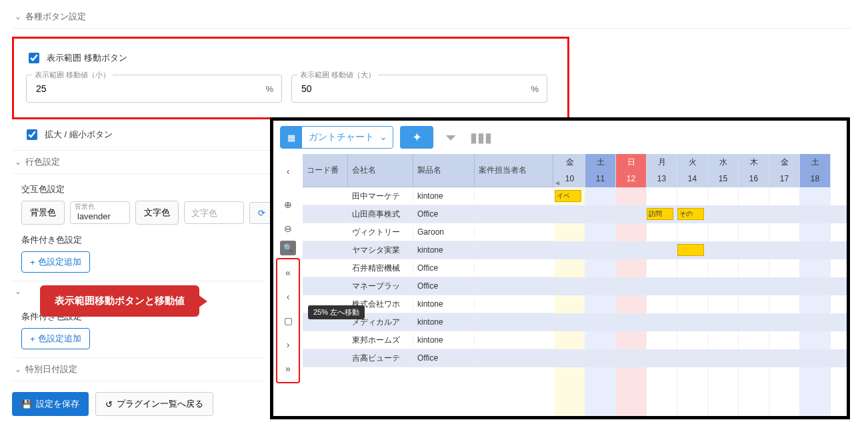 The height and width of the screenshot is (428, 868). What do you see at coordinates (56, 262) in the screenshot?
I see `add-color-button-1: + 色設定追加` at bounding box center [56, 262].